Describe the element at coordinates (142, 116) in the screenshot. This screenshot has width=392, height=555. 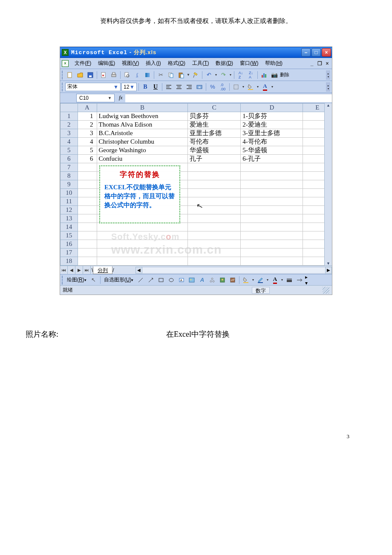
I see `cell: Ludwig van Beethoven` at that location.